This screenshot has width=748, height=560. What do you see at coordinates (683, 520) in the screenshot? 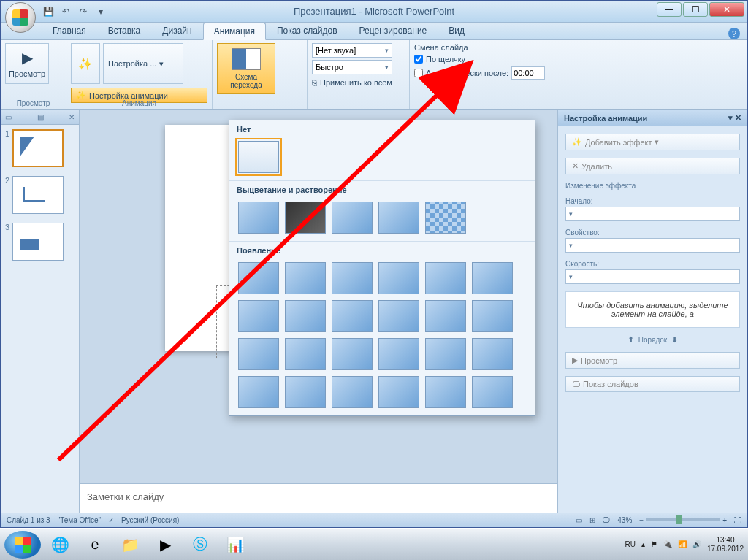
I see `zoom-slider: − +` at bounding box center [683, 520].